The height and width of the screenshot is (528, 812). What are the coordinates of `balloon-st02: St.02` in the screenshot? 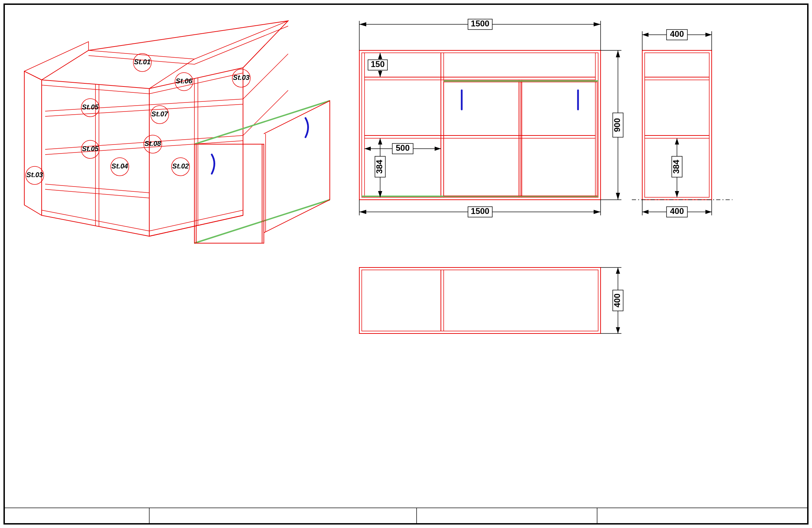 It's located at (181, 167).